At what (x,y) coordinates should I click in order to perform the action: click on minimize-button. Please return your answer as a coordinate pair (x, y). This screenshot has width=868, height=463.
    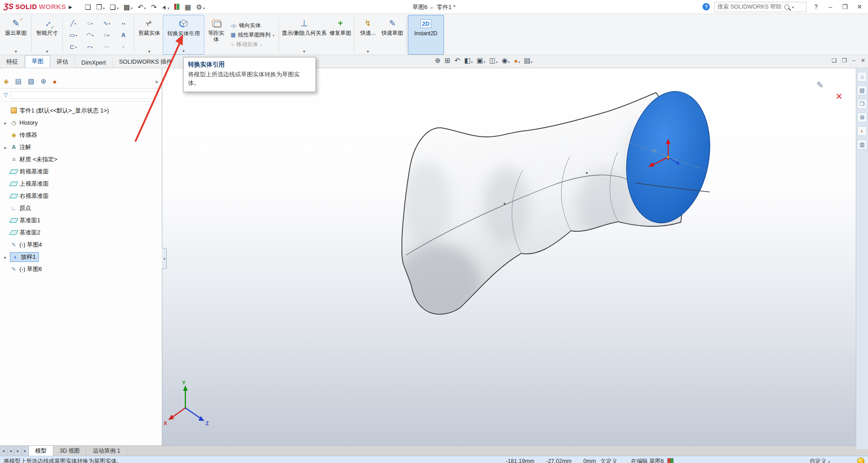
    Looking at the image, I should click on (830, 7).